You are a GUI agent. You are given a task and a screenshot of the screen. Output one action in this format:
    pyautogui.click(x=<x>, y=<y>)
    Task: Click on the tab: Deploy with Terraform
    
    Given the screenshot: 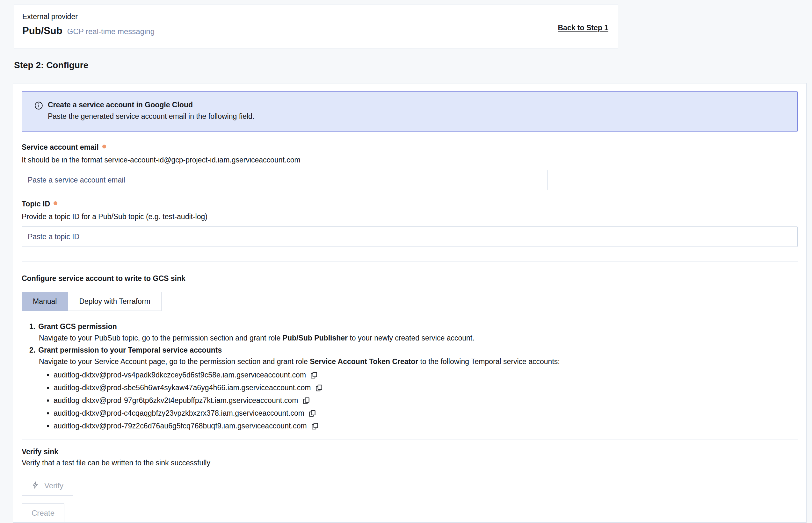 What is the action you would take?
    pyautogui.click(x=115, y=301)
    